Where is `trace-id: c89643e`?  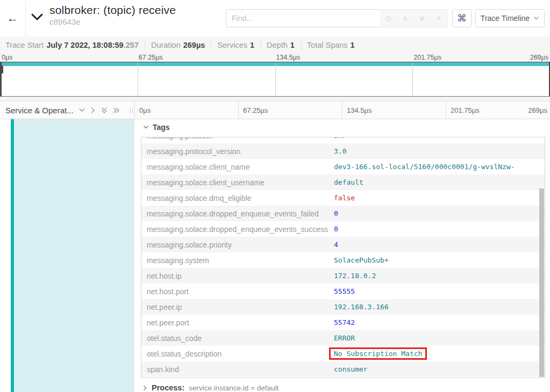
trace-id: c89643e is located at coordinates (113, 21).